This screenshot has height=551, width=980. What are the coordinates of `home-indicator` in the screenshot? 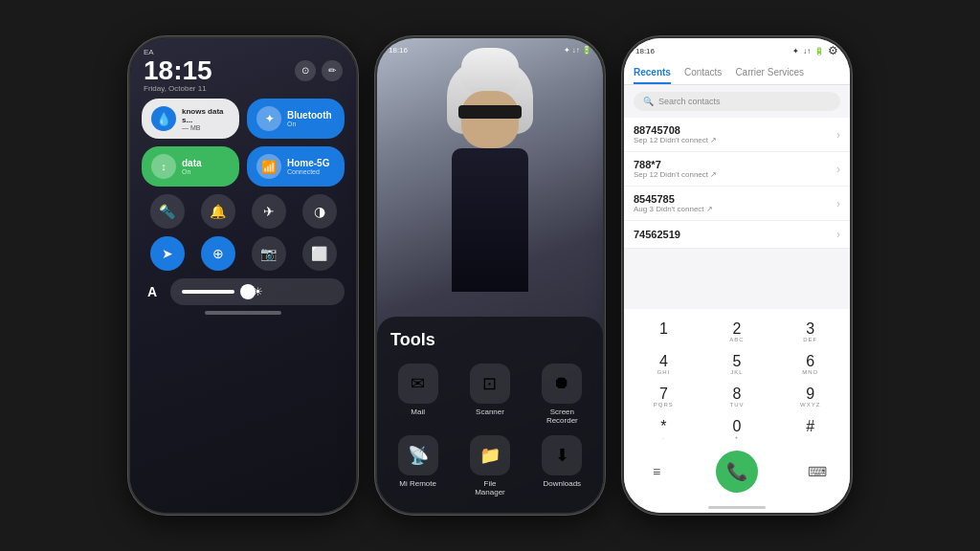 It's located at (243, 313).